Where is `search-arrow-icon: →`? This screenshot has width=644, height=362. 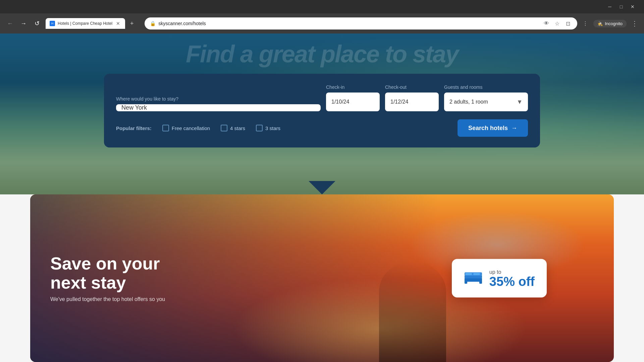
search-arrow-icon: → is located at coordinates (514, 128).